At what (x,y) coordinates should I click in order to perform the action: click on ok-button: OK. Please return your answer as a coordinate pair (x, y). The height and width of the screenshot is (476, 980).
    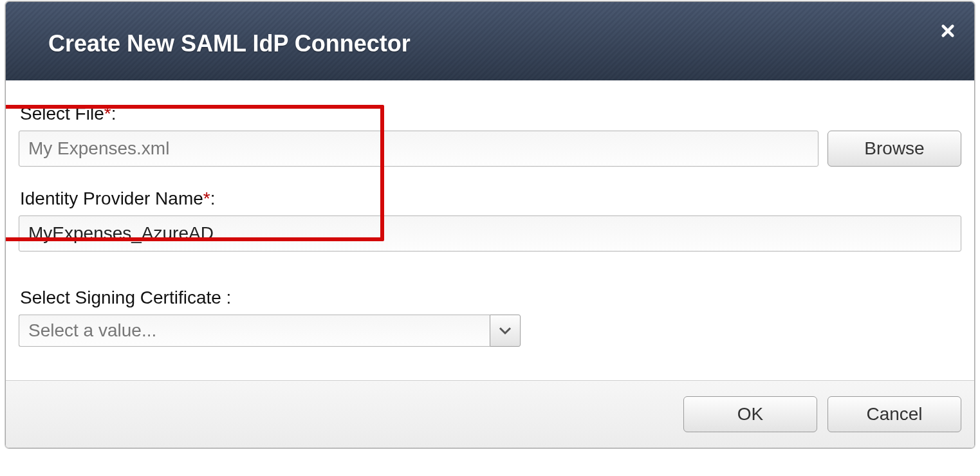
    Looking at the image, I should click on (750, 414).